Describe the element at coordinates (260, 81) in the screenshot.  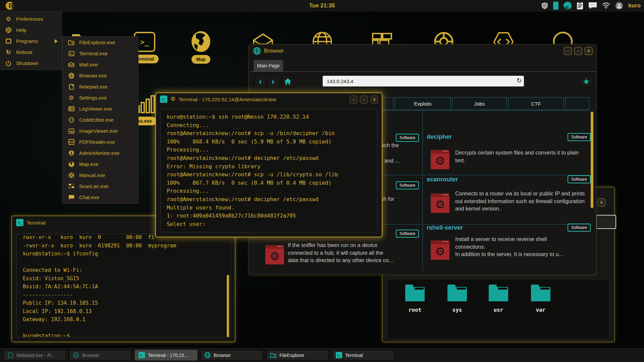
I see `back-button: ‹` at that location.